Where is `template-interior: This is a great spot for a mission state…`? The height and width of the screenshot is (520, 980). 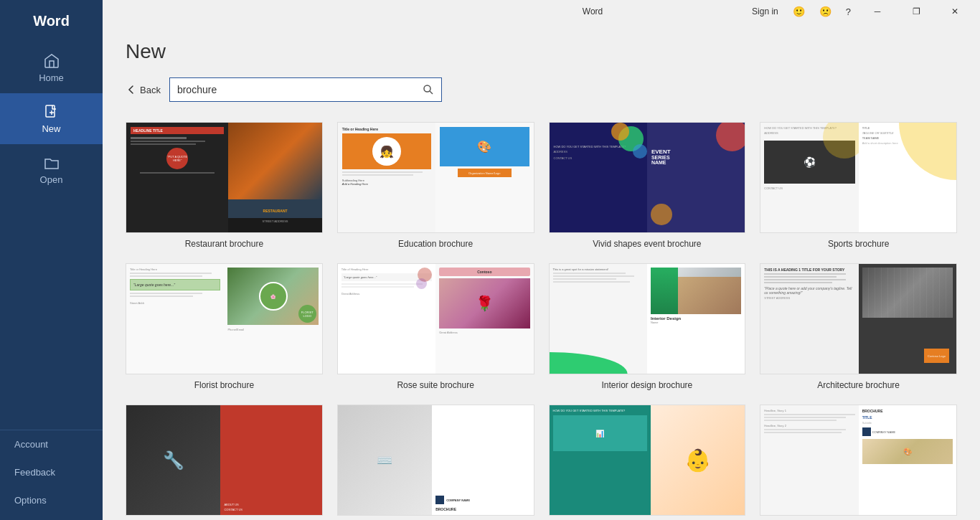 template-interior: This is a great spot for a mission state… is located at coordinates (647, 327).